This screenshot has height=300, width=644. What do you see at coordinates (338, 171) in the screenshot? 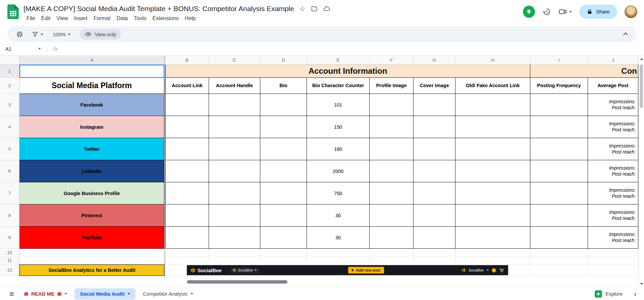
I see `bio-counter-cell: 2000` at bounding box center [338, 171].